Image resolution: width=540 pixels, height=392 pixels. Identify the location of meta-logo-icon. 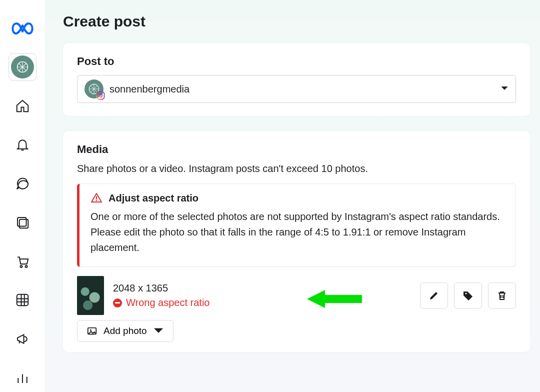
(22, 28).